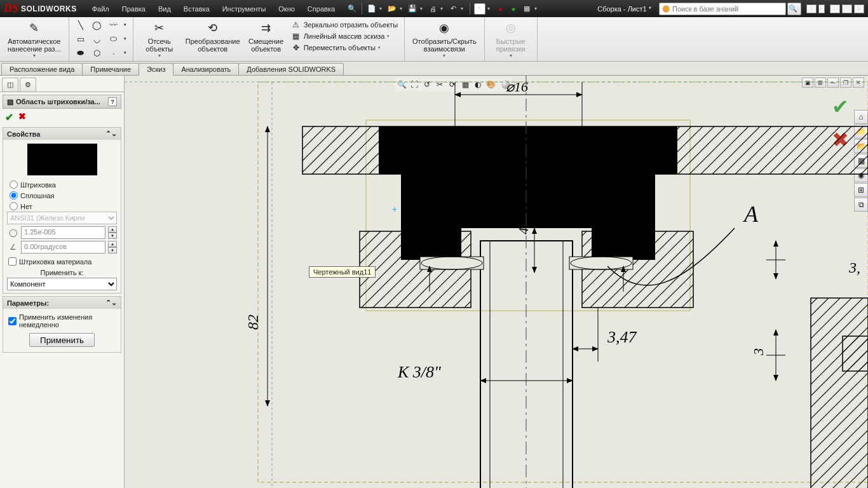  Describe the element at coordinates (62, 273) in the screenshot. I see `apply-to-label: Применить к:` at that location.